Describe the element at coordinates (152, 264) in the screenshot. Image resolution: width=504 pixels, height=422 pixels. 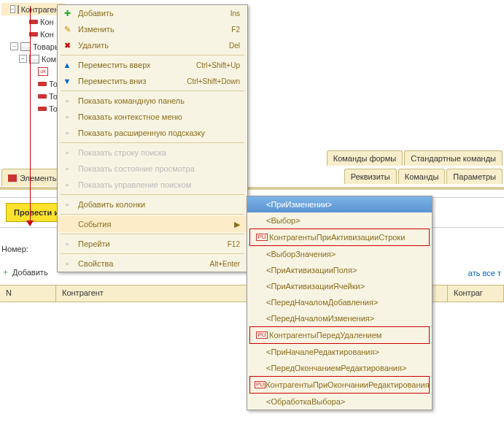
I see `menu-item: ▫СвойстваAlt+Enter` at that location.